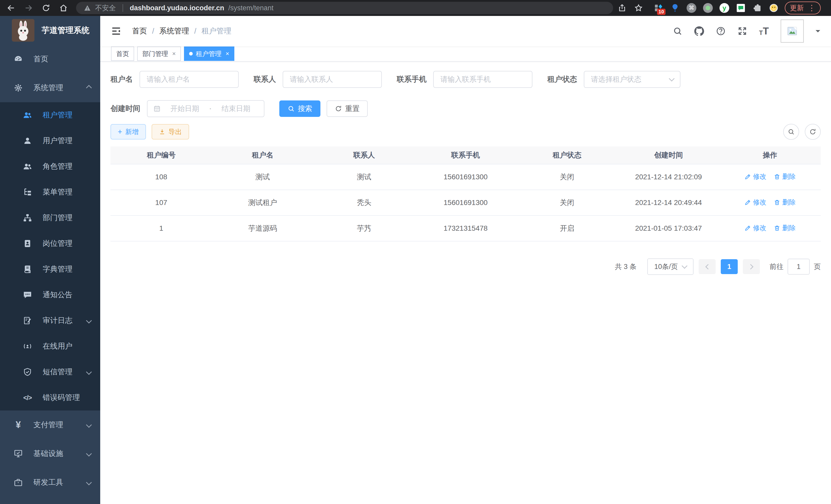  What do you see at coordinates (364, 155) in the screenshot?
I see `col-contact: 联系人` at bounding box center [364, 155].